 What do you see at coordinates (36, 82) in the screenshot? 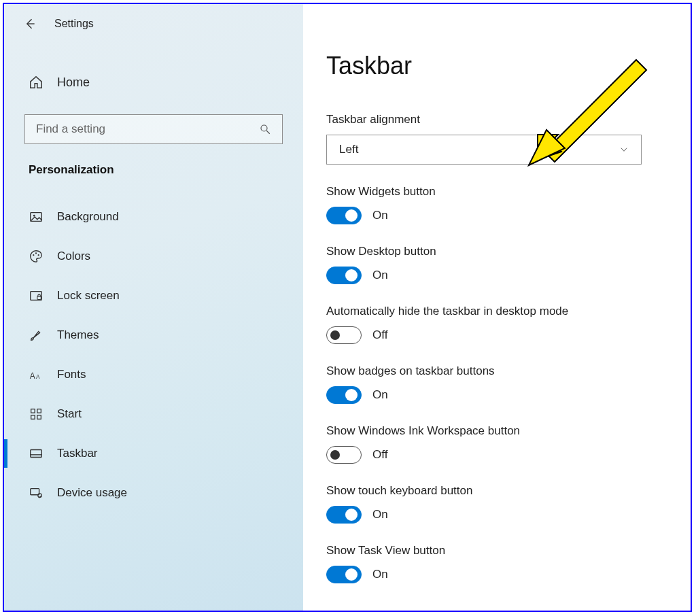
I see `home-icon` at bounding box center [36, 82].